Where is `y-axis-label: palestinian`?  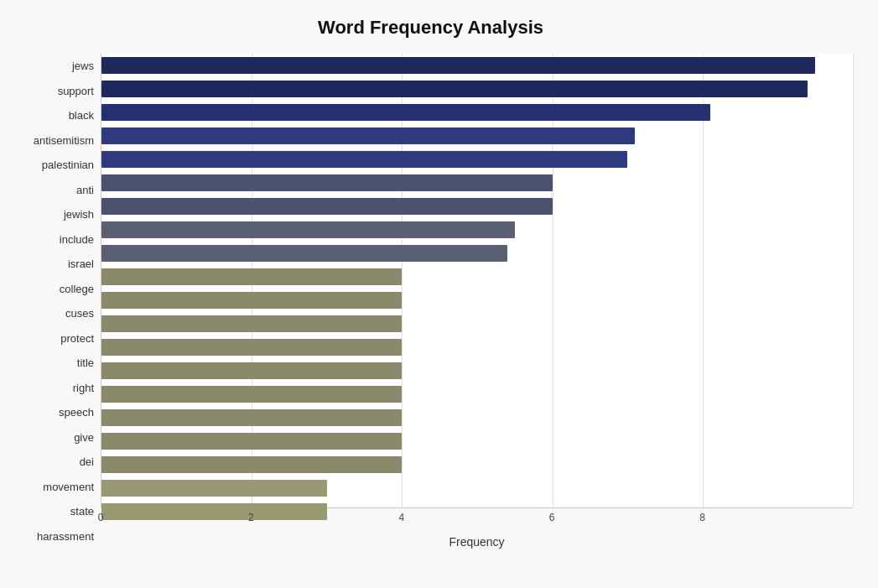 y-axis-label: palestinian is located at coordinates (68, 165).